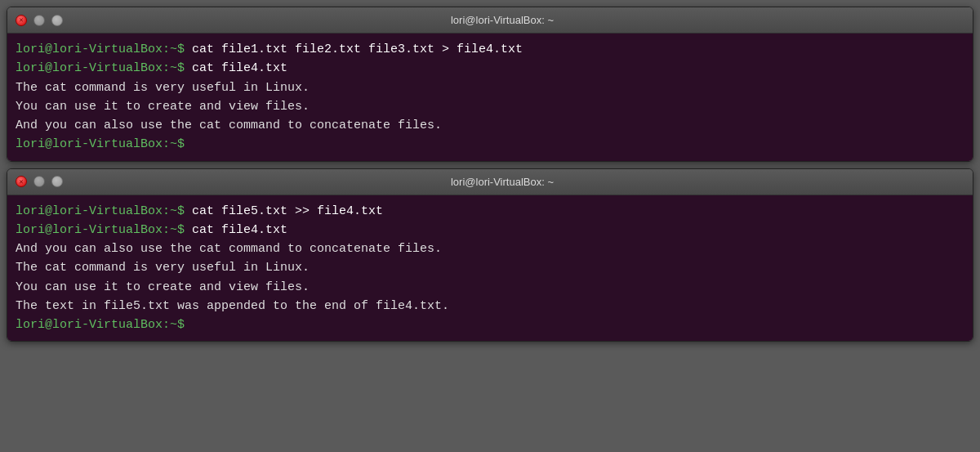  What do you see at coordinates (490, 49) in the screenshot?
I see `terminal-line: lori@lori-VirtualBox:~$ cat file1.txt fi…` at bounding box center [490, 49].